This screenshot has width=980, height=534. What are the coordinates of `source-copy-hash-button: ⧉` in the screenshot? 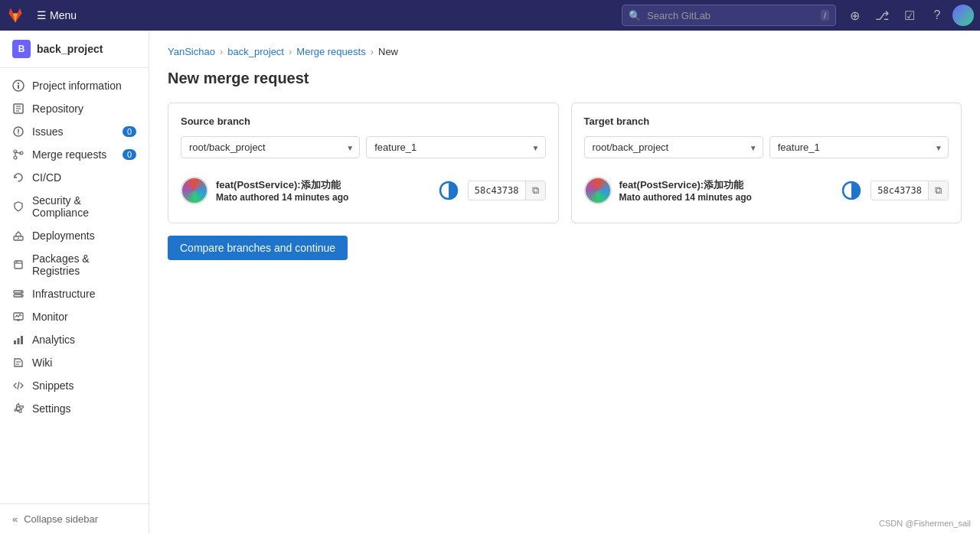 It's located at (535, 190).